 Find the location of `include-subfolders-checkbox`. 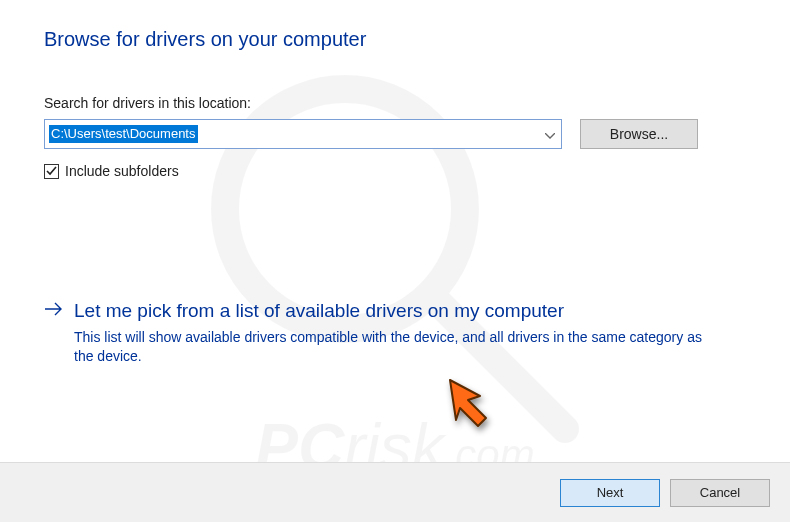

include-subfolders-checkbox is located at coordinates (52, 172).